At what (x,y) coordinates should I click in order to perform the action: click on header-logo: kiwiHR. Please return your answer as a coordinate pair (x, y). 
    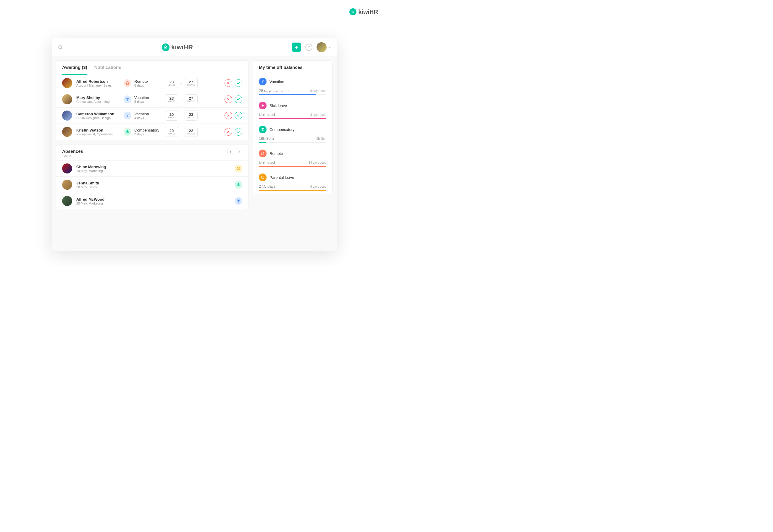
    Looking at the image, I should click on (177, 47).